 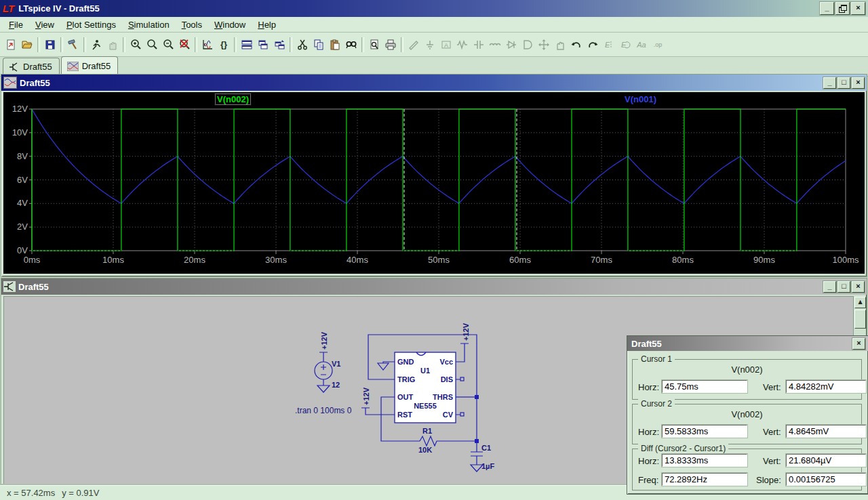 I want to click on waveform-minimize-button: _, so click(x=830, y=83).